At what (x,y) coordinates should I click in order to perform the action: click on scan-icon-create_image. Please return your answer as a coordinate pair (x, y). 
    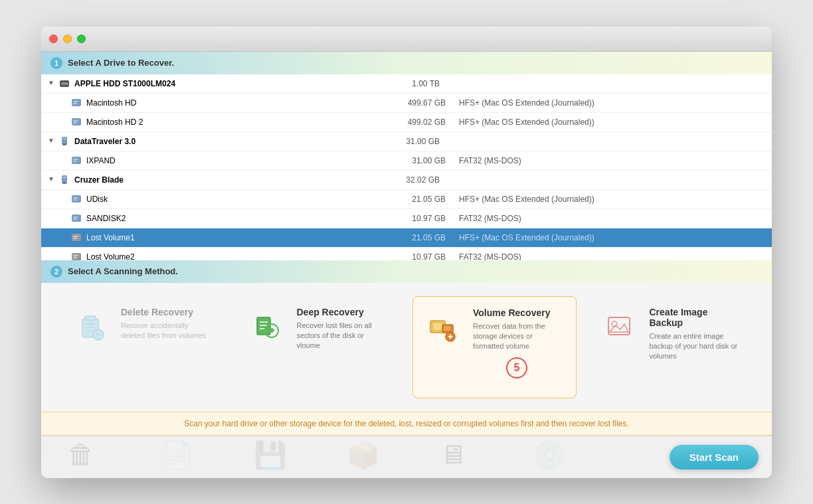
    Looking at the image, I should click on (620, 327).